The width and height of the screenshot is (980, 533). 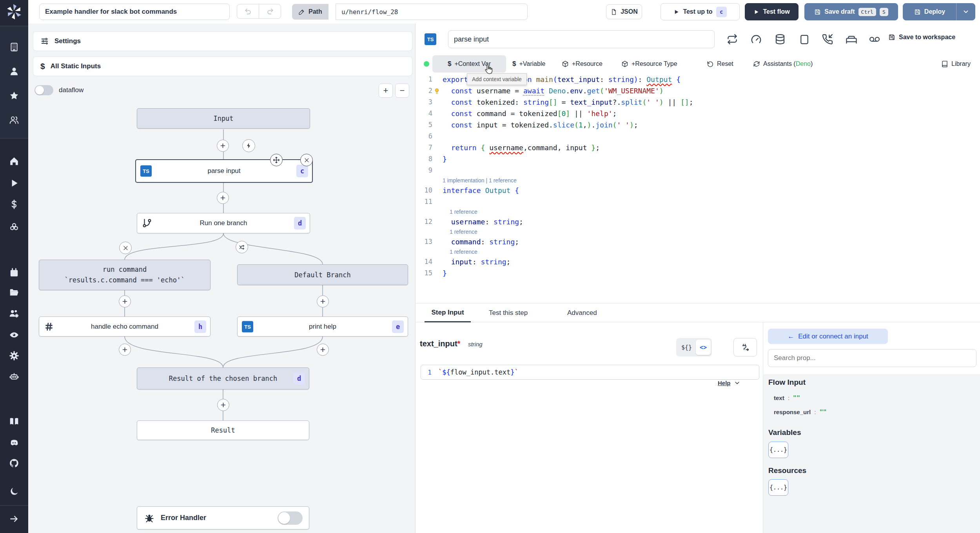 What do you see at coordinates (582, 64) in the screenshot?
I see `add-resource-button: +Resource` at bounding box center [582, 64].